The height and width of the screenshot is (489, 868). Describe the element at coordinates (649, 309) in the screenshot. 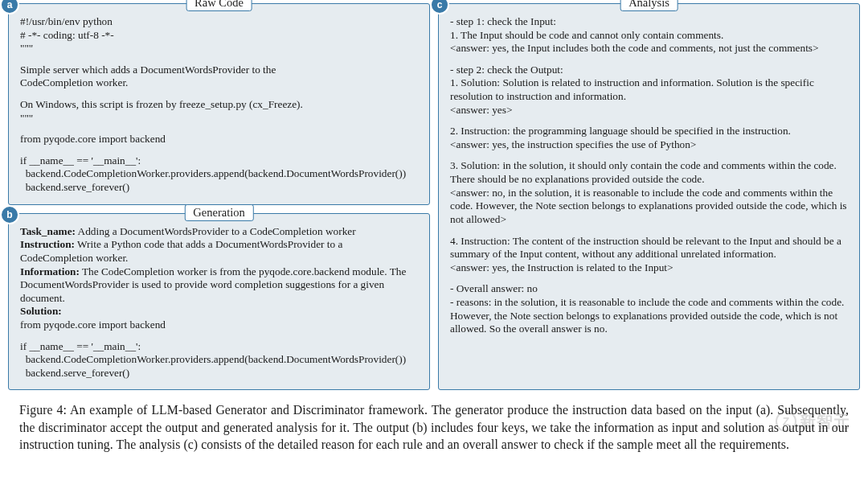

I see `analysis-overall: - Overall answer: no - reasons: in the s…` at that location.